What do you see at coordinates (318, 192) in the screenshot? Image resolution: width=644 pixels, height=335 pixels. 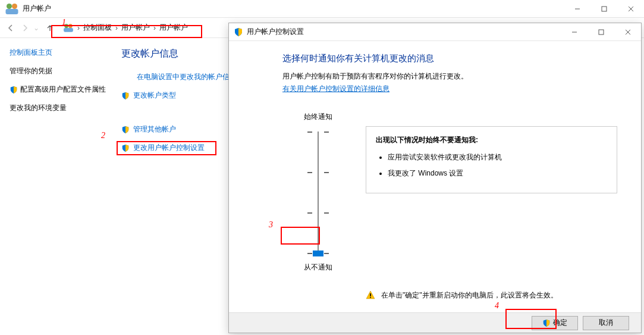 I see `uac-slider` at bounding box center [318, 192].